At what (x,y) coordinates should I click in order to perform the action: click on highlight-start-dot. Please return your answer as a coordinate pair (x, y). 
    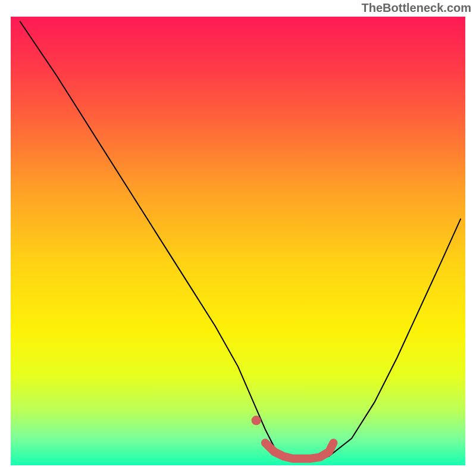
    Looking at the image, I should click on (256, 421).